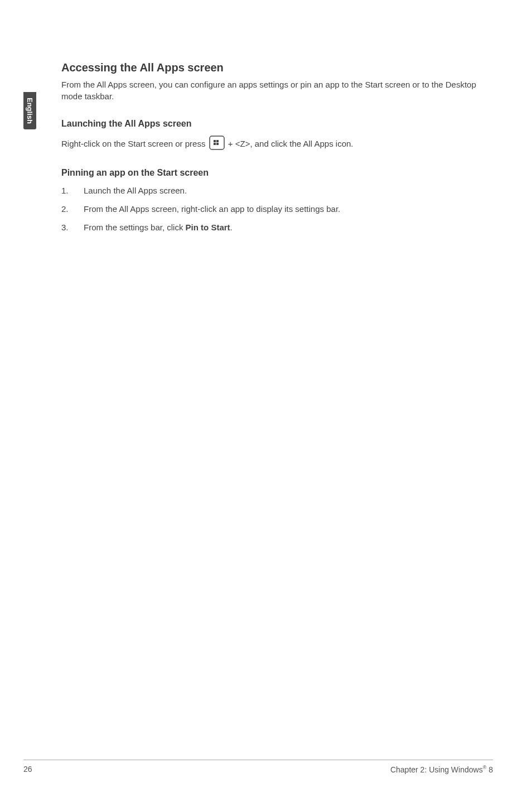 The width and height of the screenshot is (532, 802). I want to click on intro-paragraph: From the All Apps screen, you can config…, so click(279, 90).